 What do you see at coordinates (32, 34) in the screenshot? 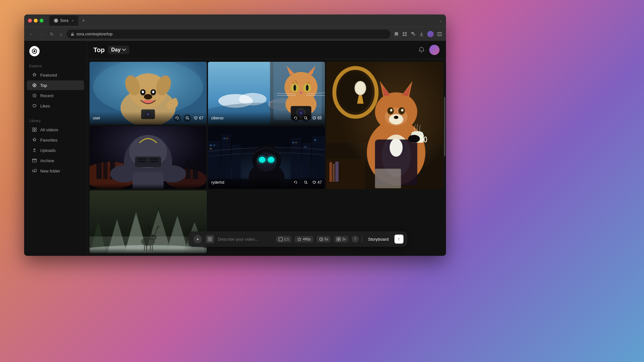
I see `back-button: ←` at bounding box center [32, 34].